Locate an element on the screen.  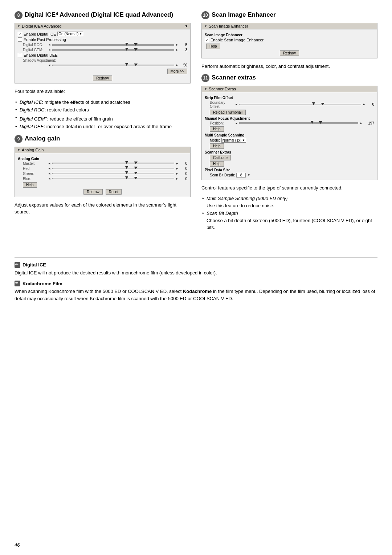
analog-help-button: Help is located at coordinates (30, 185).